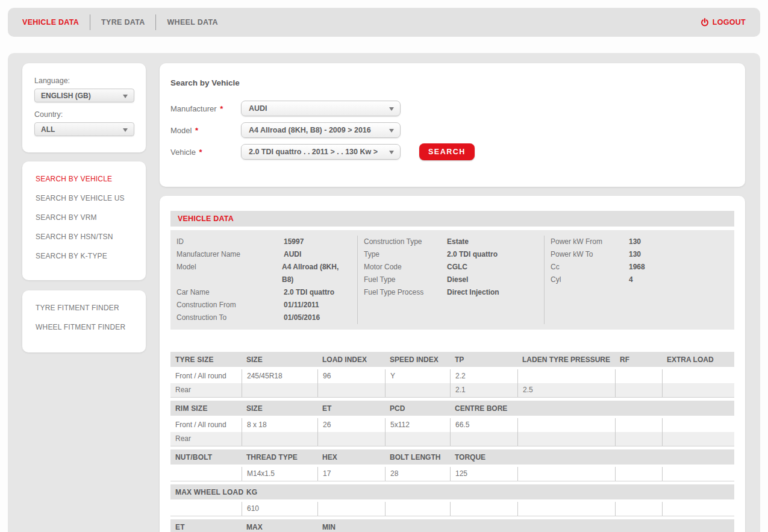 The width and height of the screenshot is (768, 532). Describe the element at coordinates (472, 254) in the screenshot. I see `vehicle-data-value: 2.0 TDI quattro` at that location.